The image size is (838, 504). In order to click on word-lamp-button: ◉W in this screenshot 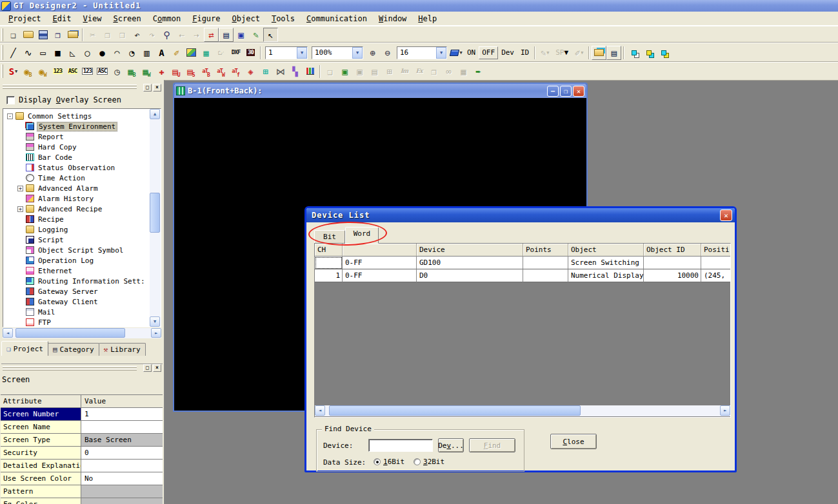, I will do `click(43, 72)`.